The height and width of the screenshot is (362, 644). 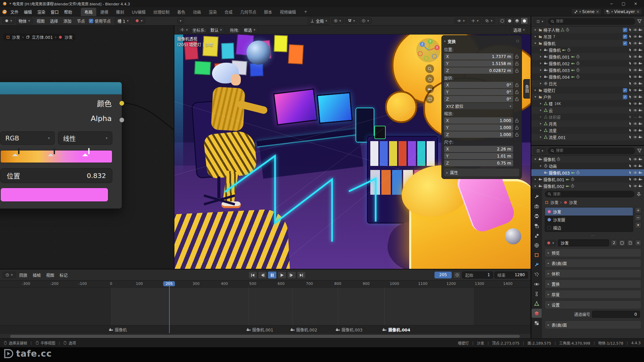 I want to click on menubar-menu: 窗口, so click(x=55, y=12).